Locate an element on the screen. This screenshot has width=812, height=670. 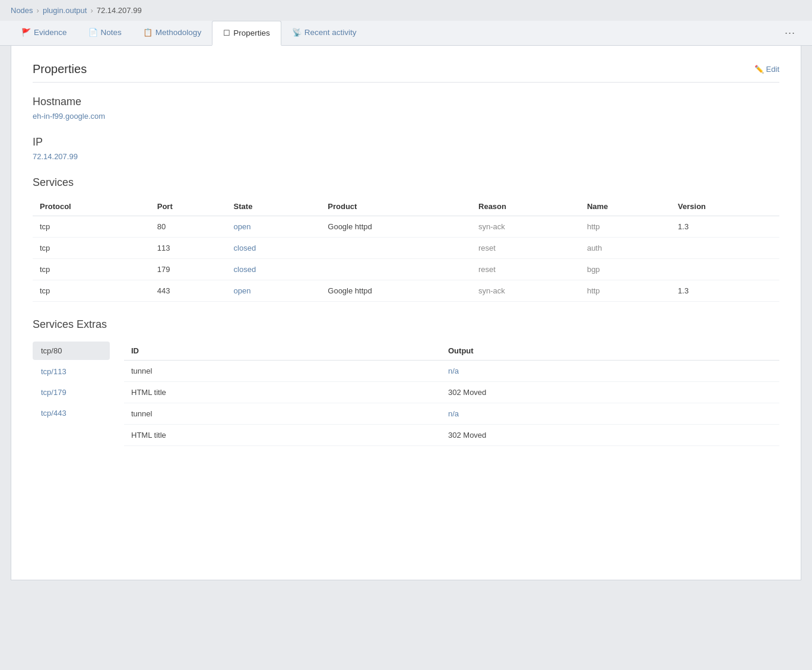
table-row: tcp 113 closed reset auth is located at coordinates (406, 248).